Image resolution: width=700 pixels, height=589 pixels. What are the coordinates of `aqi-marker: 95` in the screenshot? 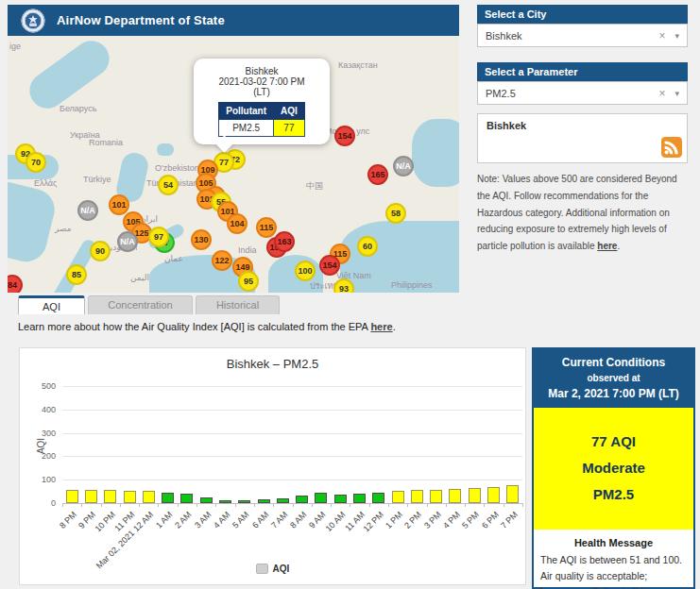 It's located at (248, 281).